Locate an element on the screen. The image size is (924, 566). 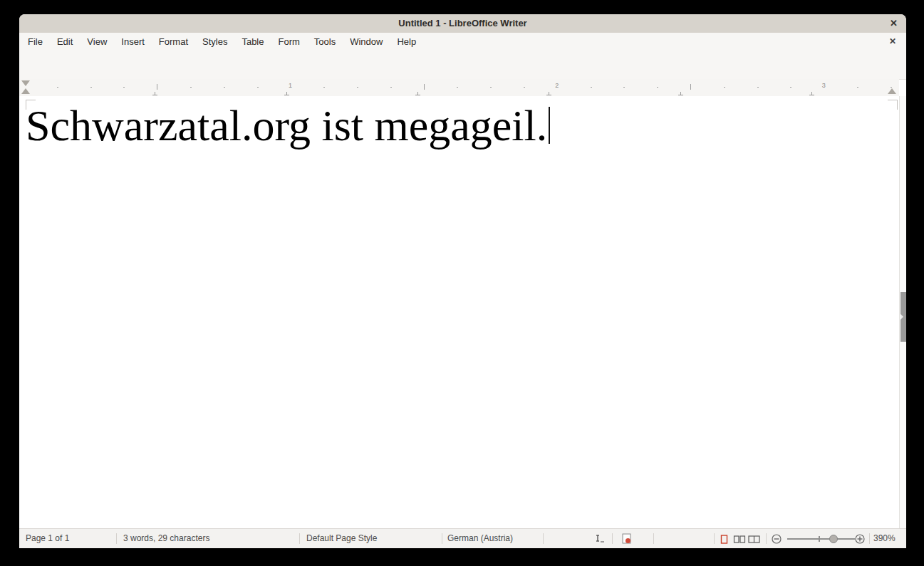
left-indent-marker is located at coordinates (26, 91).